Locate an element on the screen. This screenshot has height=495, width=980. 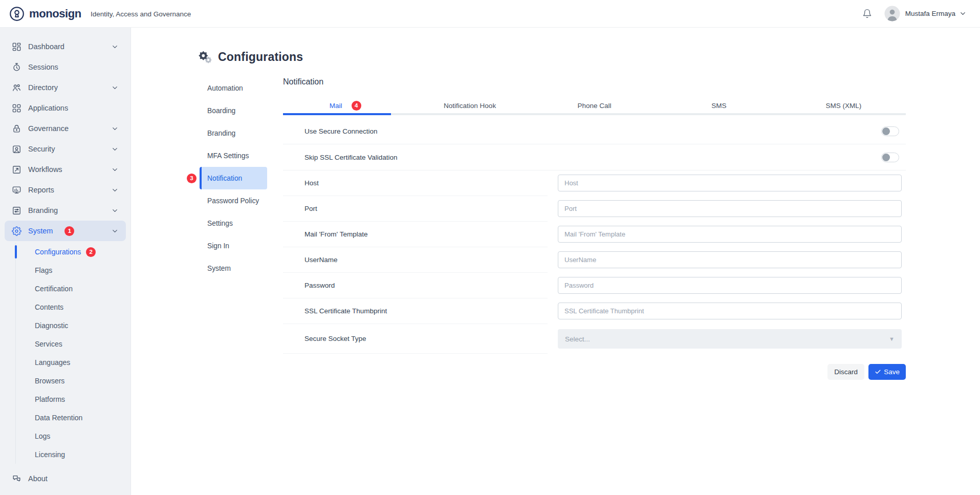
gears-icon is located at coordinates (205, 57).